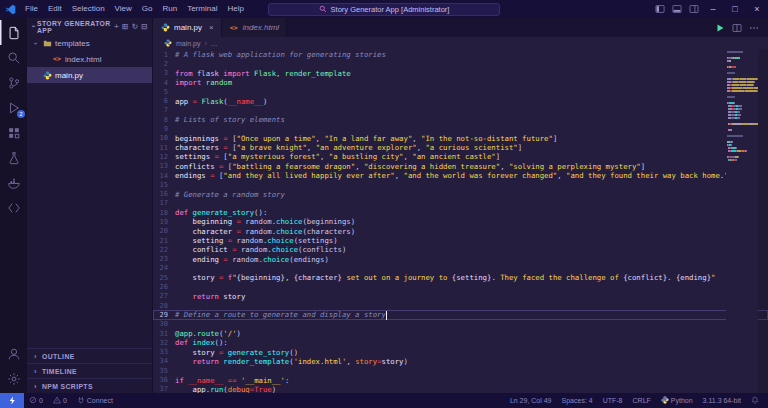  What do you see at coordinates (460, 278) in the screenshot?
I see `code-line: 25 story = f"{beginning}, {character} se…` at bounding box center [460, 278].